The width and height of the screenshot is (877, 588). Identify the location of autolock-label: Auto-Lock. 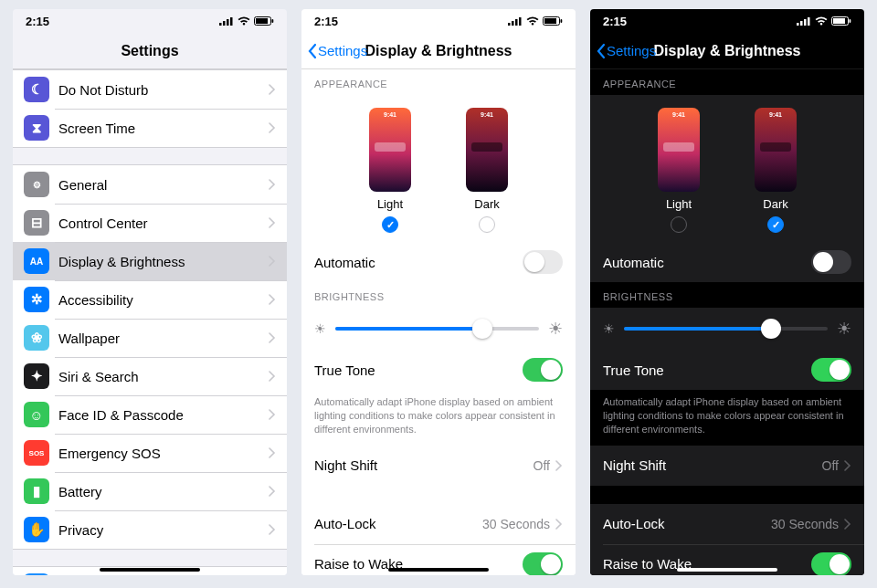
(687, 524).